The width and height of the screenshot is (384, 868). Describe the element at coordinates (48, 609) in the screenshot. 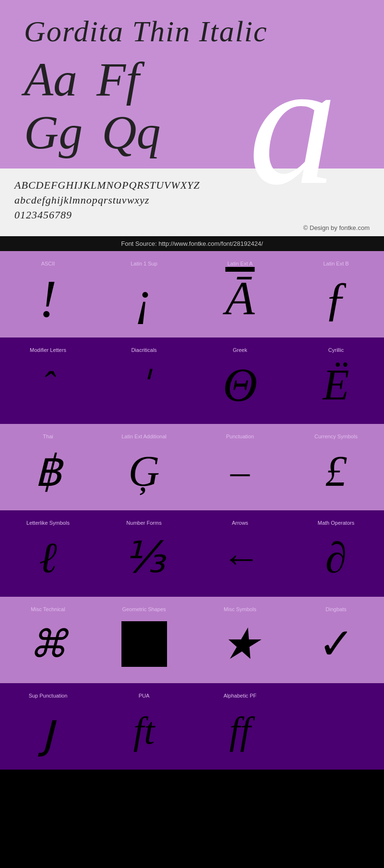

I see `char-label-misctech: Misc Technical` at that location.